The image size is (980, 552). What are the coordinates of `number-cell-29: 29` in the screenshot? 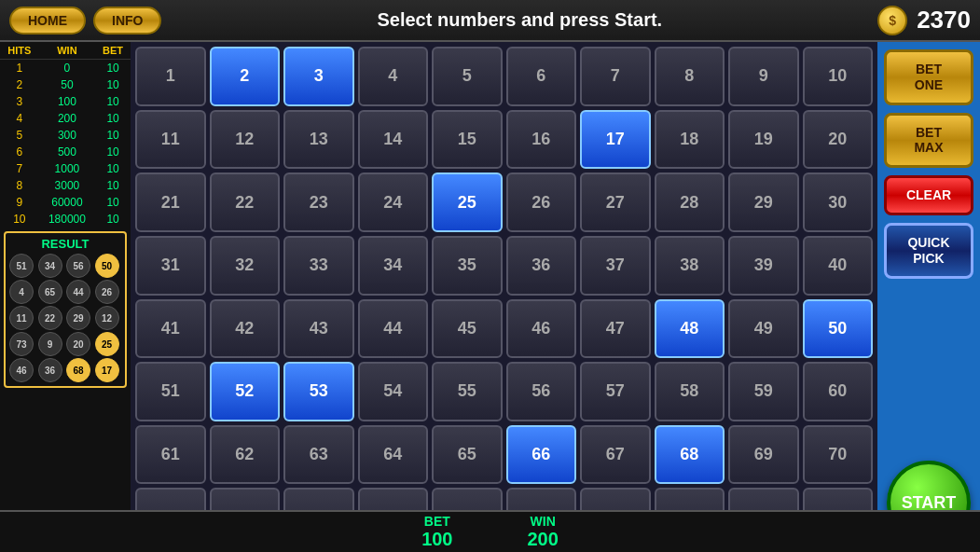 It's located at (764, 202).